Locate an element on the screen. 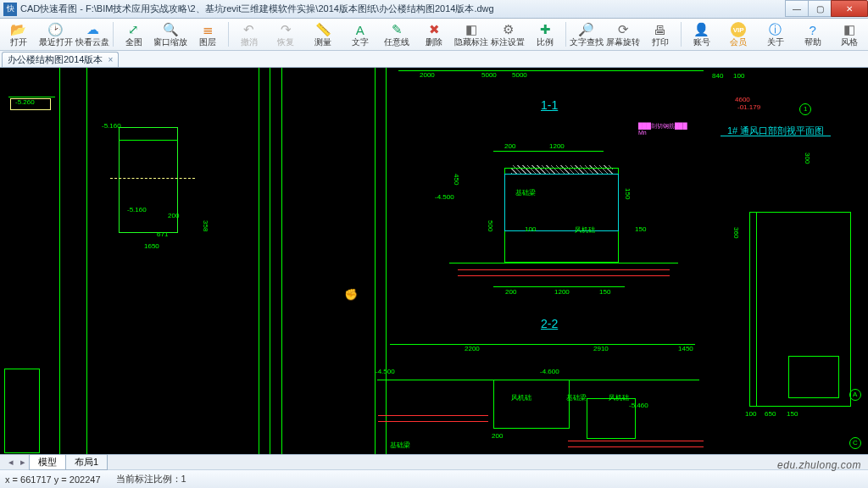 The image size is (868, 488). recent-label: 最近打开 is located at coordinates (56, 42).